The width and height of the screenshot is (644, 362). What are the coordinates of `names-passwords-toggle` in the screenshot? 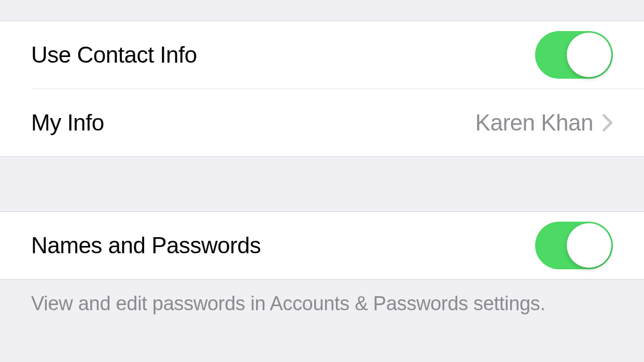 It's located at (574, 245).